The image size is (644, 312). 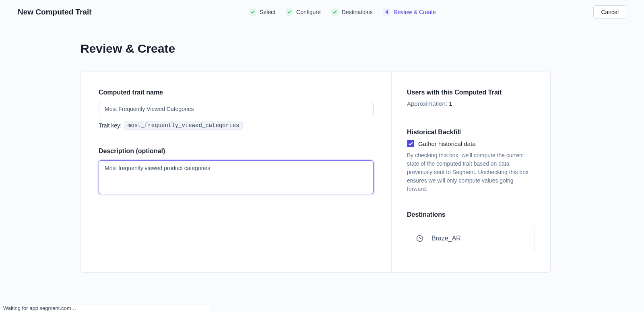 What do you see at coordinates (308, 12) in the screenshot?
I see `step-label: Configure` at bounding box center [308, 12].